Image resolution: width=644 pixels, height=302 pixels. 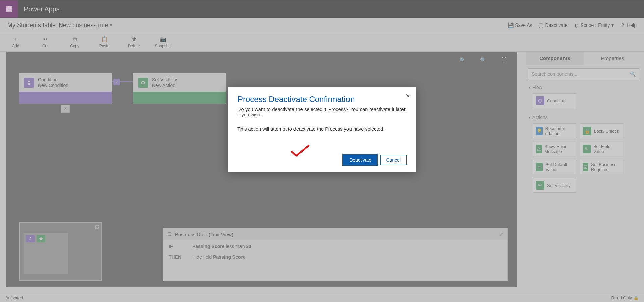 I want to click on confirm-deactivate-button: Deactivate, so click(x=360, y=160).